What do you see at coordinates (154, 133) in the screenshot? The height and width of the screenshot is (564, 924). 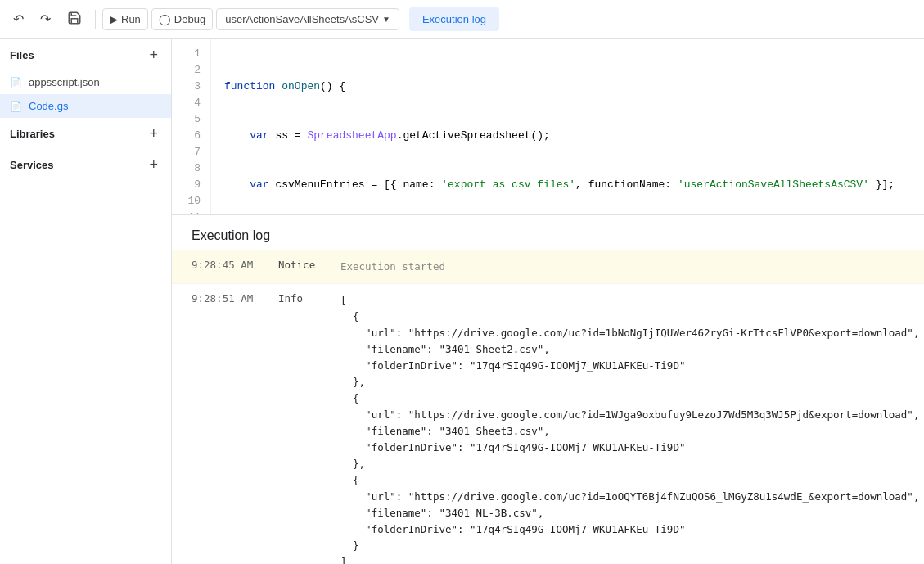 I see `libraries-add-button: +` at bounding box center [154, 133].